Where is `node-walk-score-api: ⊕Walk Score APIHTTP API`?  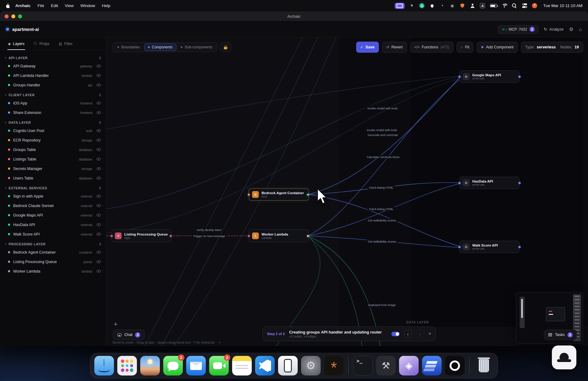 node-walk-score-api: ⊕Walk Score APIHTTP API is located at coordinates (489, 247).